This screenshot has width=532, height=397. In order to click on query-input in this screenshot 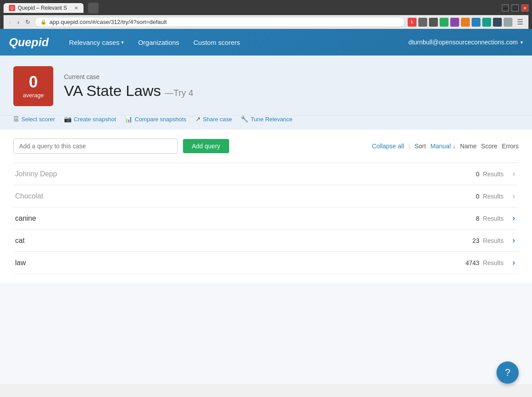, I will do `click(95, 146)`.